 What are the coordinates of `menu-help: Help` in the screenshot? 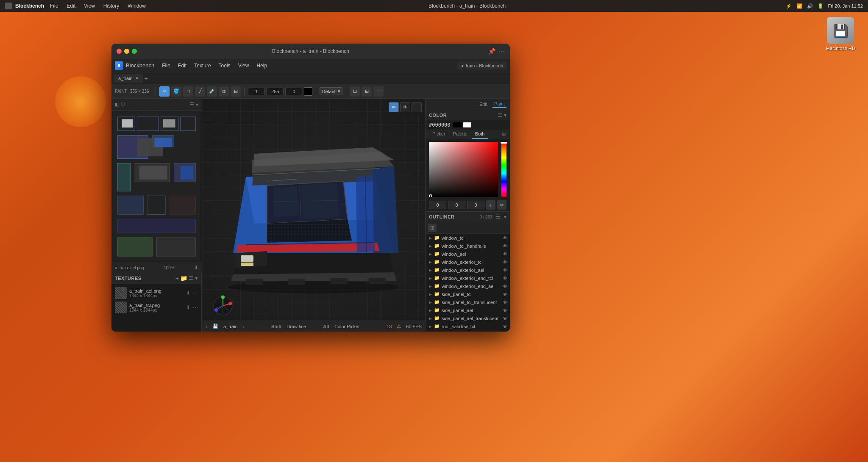 It's located at (262, 66).